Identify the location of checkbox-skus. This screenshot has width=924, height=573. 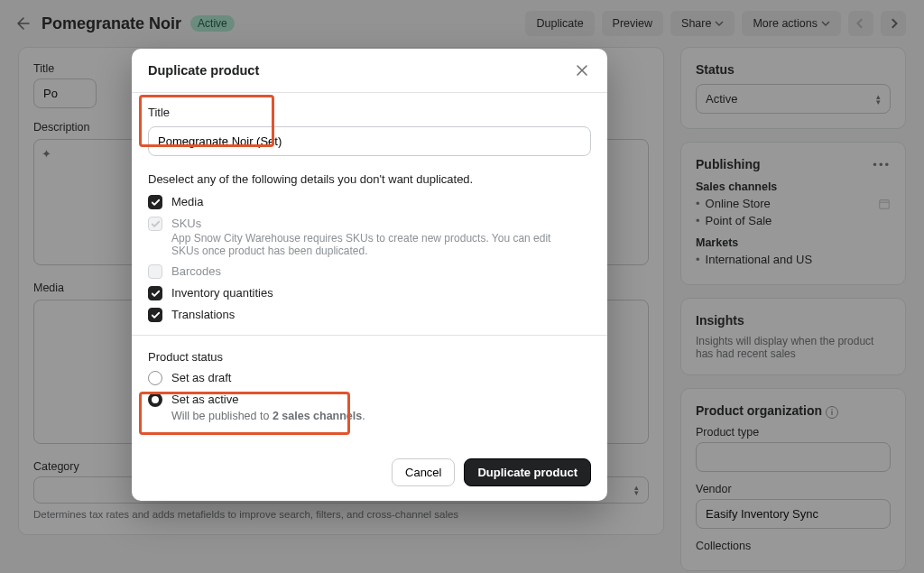
(155, 224).